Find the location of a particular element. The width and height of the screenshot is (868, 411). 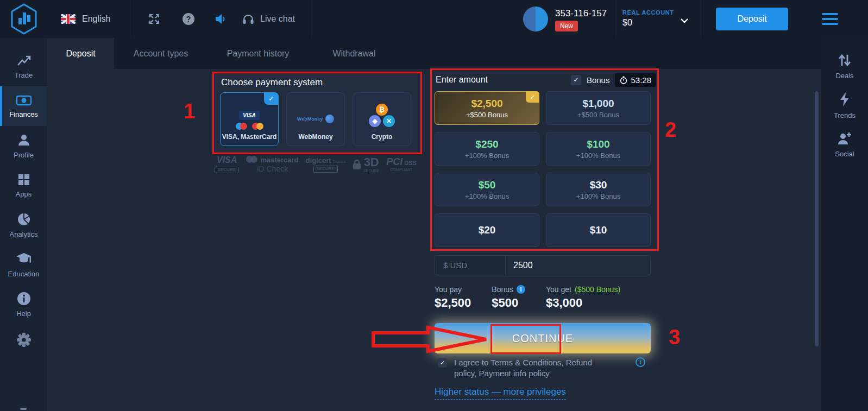

add-user-icon is located at coordinates (845, 138).